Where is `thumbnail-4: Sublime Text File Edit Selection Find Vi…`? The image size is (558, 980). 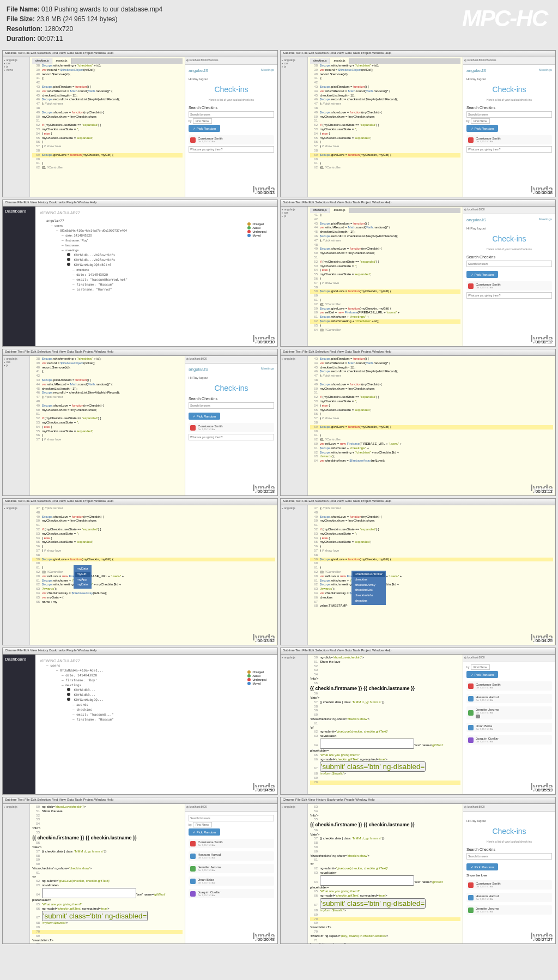 thumbnail-4: Sublime Text File Edit Selection Find Vi… is located at coordinates (418, 273).